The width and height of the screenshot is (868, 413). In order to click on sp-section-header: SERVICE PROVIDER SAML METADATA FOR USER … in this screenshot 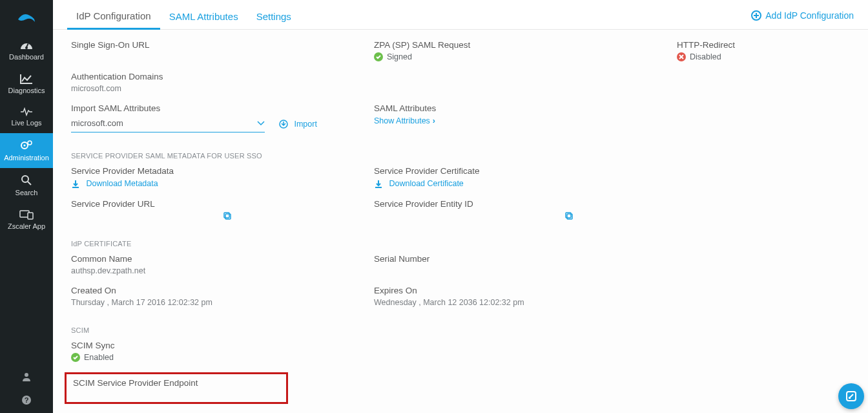, I will do `click(461, 156)`.